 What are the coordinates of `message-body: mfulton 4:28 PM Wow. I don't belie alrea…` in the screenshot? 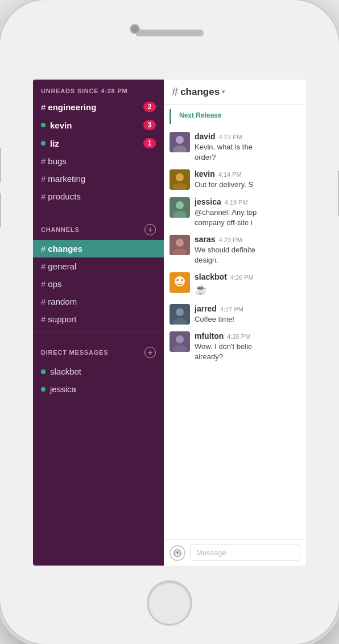 It's located at (247, 347).